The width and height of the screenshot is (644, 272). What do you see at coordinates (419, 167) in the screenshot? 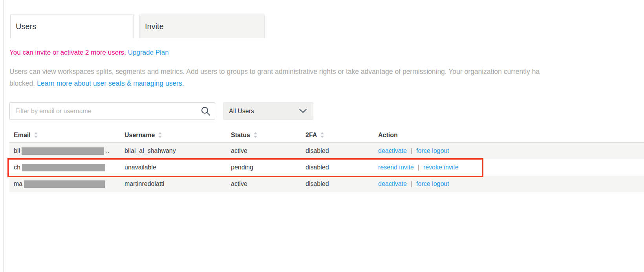
I see `action-cell: resend invite | revoke invite` at bounding box center [419, 167].